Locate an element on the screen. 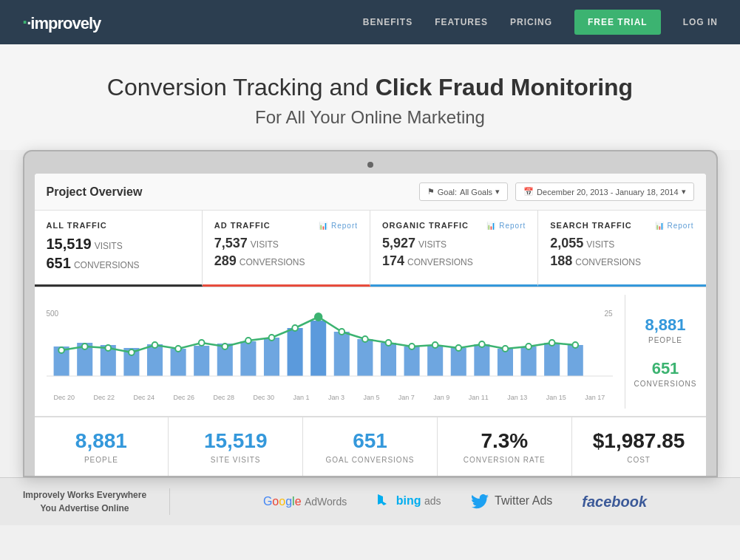  free-trial-button: FREE TRIAL is located at coordinates (618, 22).